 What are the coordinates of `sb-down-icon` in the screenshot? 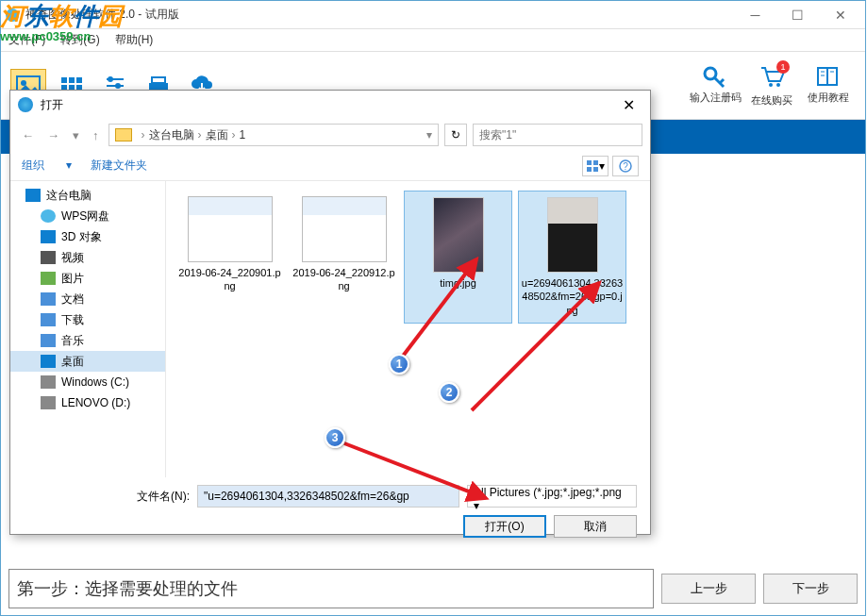 It's located at (48, 320).